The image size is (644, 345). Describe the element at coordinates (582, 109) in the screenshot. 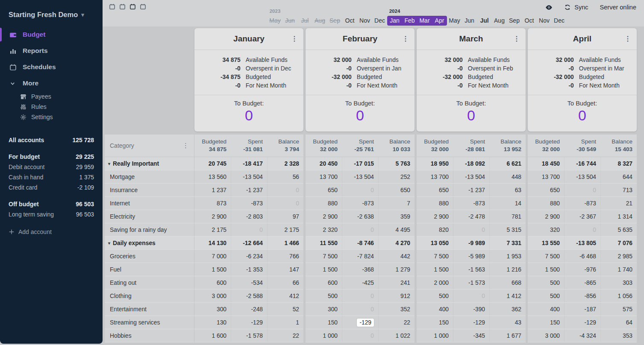

I see `to-budget-button: To Budget:0` at that location.